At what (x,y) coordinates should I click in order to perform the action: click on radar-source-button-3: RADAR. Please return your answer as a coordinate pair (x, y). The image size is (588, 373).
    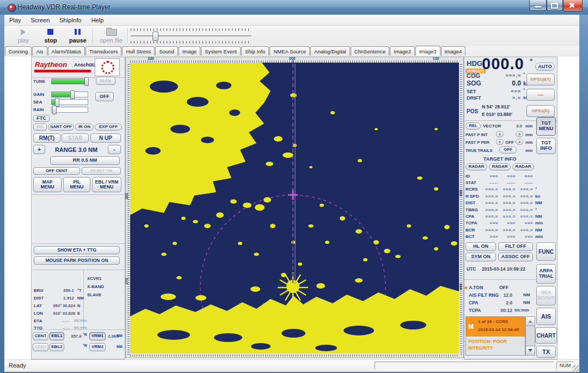
    Looking at the image, I should click on (523, 167).